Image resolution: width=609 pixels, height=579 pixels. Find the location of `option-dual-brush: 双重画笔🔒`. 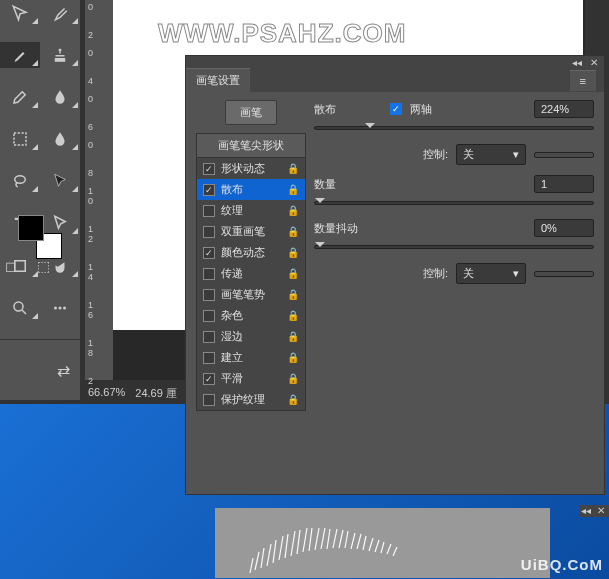

option-dual-brush: 双重画笔🔒 is located at coordinates (251, 232).